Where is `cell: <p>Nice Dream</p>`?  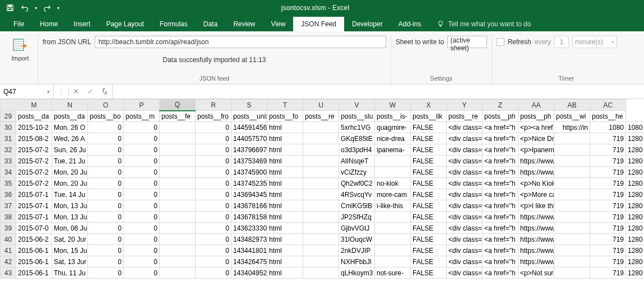
cell: <p>Nice Dream</p> is located at coordinates (536, 139).